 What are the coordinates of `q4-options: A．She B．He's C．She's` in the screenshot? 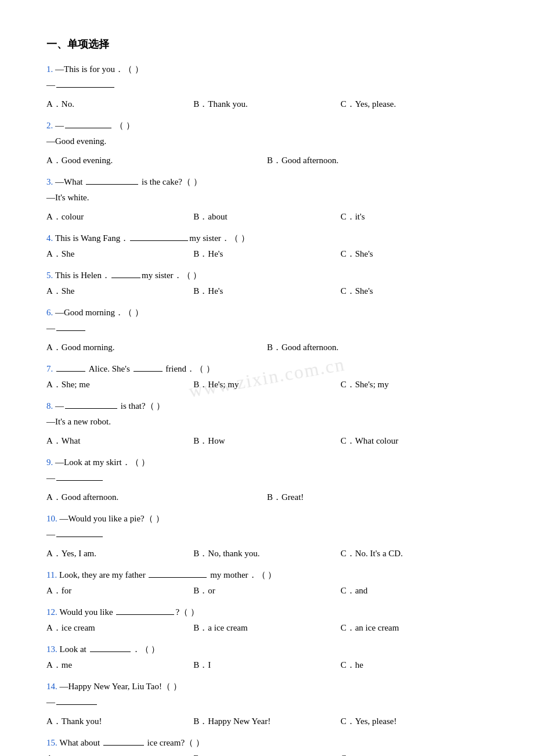 It's located at (267, 254).